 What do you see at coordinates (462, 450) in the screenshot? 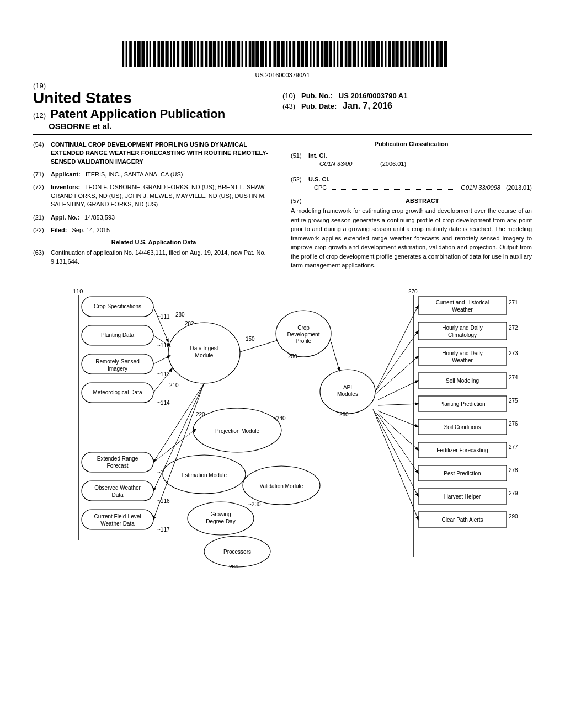
I see `label-fertilizer: Fertilizer Forecasting` at bounding box center [462, 450].